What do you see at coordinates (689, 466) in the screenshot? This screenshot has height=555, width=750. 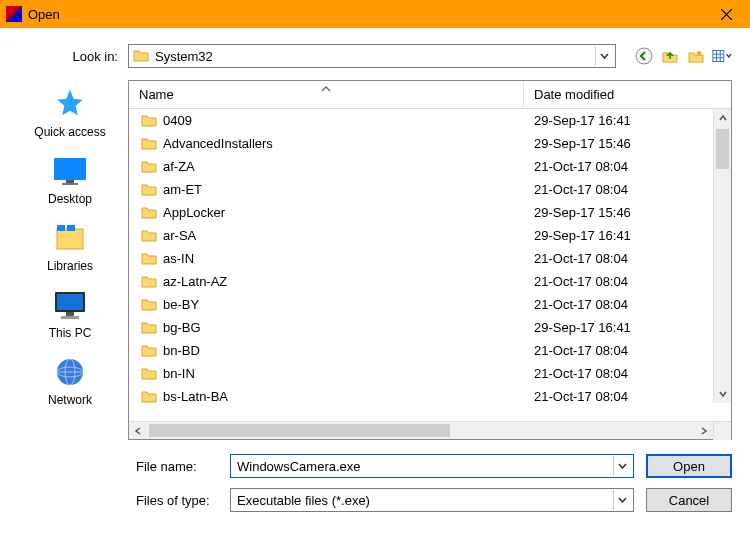 I see `open-button: Open` at bounding box center [689, 466].